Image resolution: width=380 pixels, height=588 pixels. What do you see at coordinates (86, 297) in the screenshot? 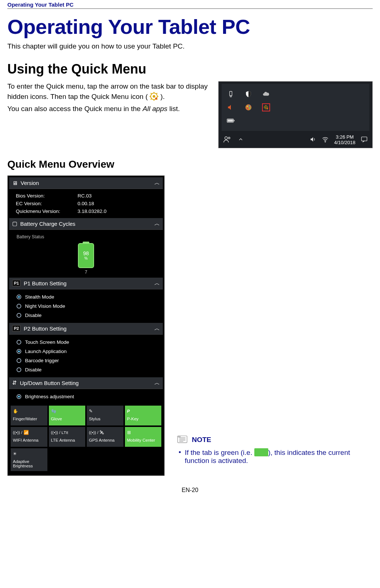
I see `radio-option: Stealth Mode` at bounding box center [86, 297].